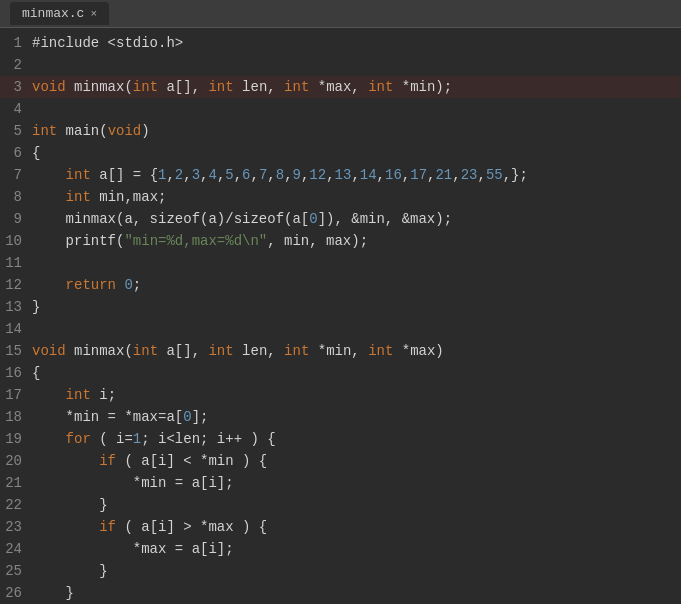  Describe the element at coordinates (340, 153) in the screenshot. I see `code-line: 6{` at that location.